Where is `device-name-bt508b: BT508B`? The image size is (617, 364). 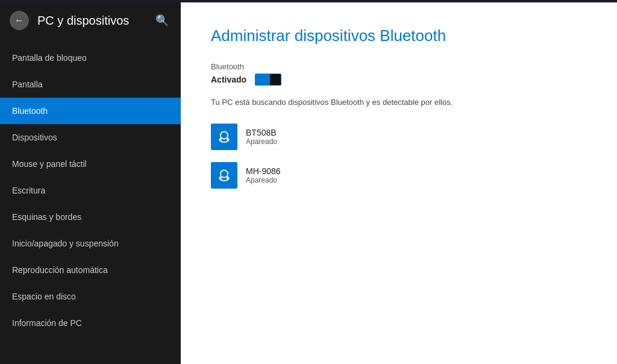 device-name-bt508b: BT508B is located at coordinates (262, 133).